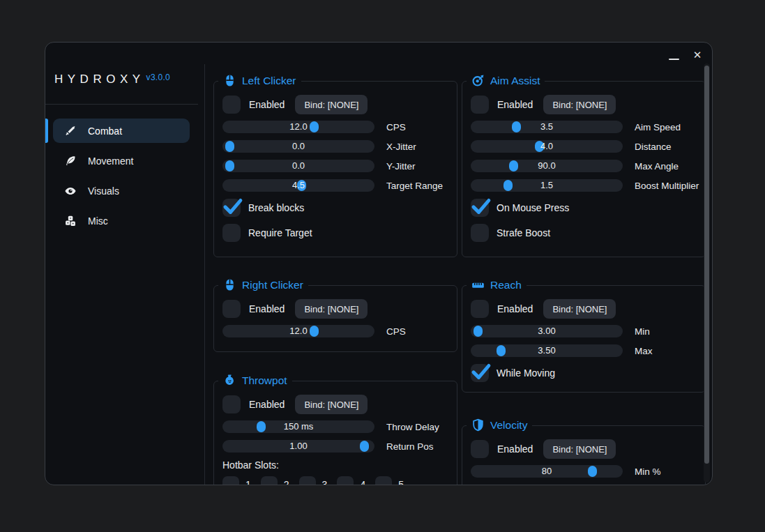  What do you see at coordinates (232, 206) in the screenshot?
I see `check-icon` at bounding box center [232, 206].